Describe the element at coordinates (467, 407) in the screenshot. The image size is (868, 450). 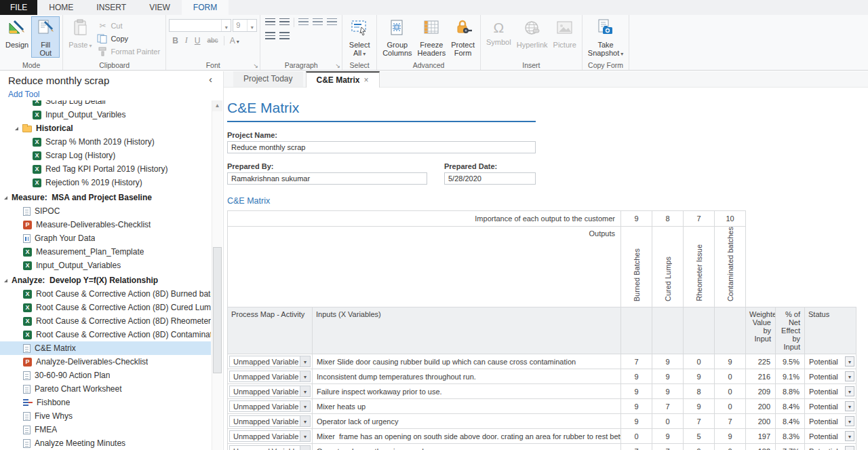
I see `input-variable-cell: Mixer heats up` at that location.